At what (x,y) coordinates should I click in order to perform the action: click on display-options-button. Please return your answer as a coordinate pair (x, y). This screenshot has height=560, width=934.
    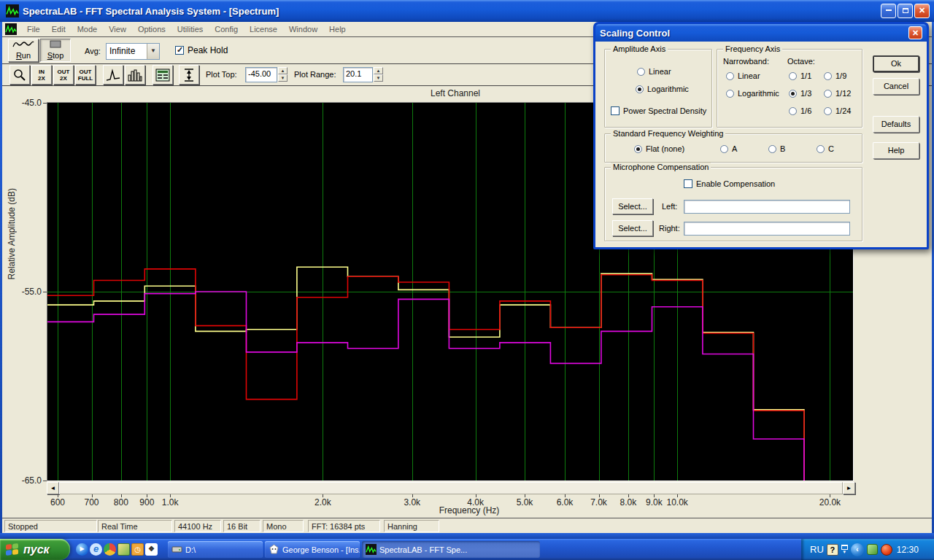
    Looking at the image, I should click on (163, 74).